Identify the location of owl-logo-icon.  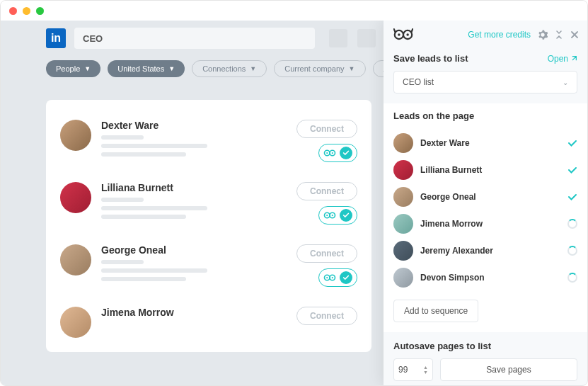
(403, 35).